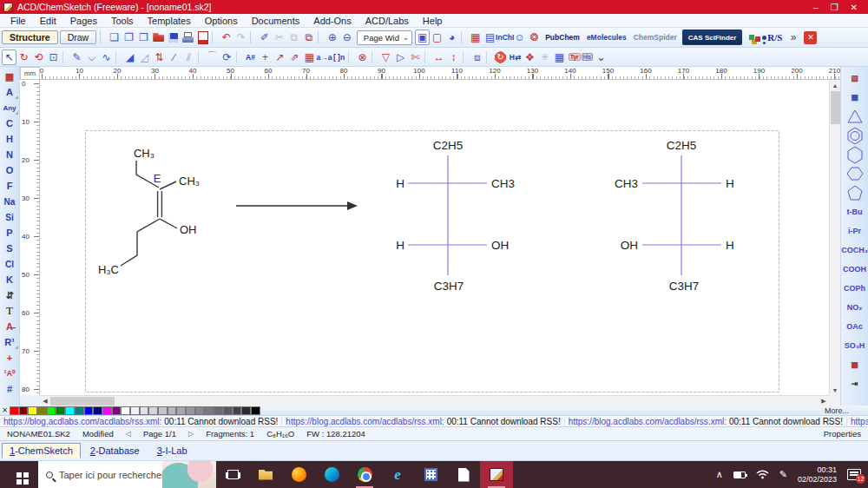 The width and height of the screenshot is (868, 488). Describe the element at coordinates (266, 57) in the screenshot. I see `charge-plus-tool: +` at that location.